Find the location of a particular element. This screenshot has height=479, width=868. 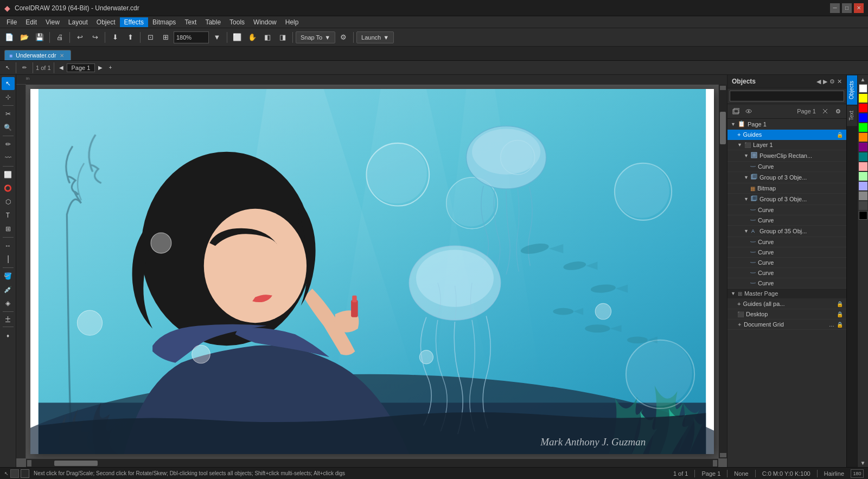

menu-file: File is located at coordinates (12, 22).